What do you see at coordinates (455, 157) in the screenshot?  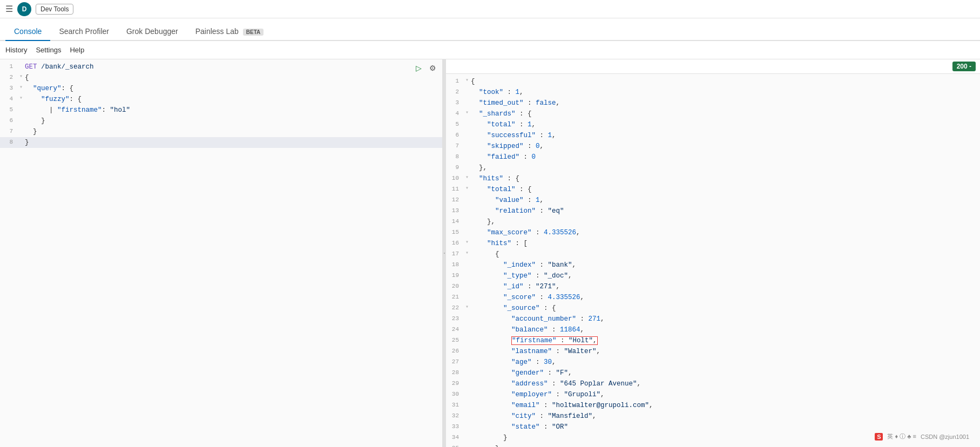 I see `resp-line-number-8: 8` at bounding box center [455, 157].